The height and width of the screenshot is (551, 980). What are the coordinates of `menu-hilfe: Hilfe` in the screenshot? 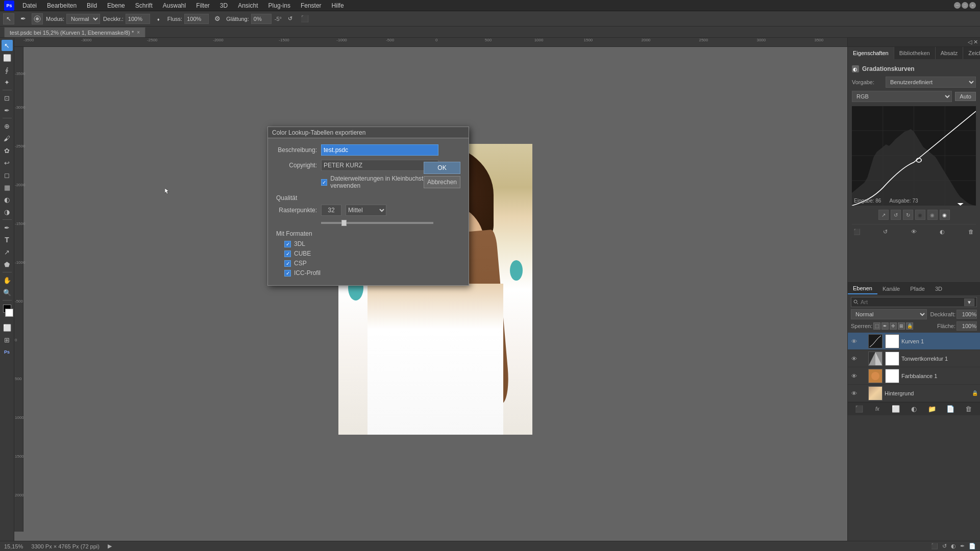 It's located at (338, 6).